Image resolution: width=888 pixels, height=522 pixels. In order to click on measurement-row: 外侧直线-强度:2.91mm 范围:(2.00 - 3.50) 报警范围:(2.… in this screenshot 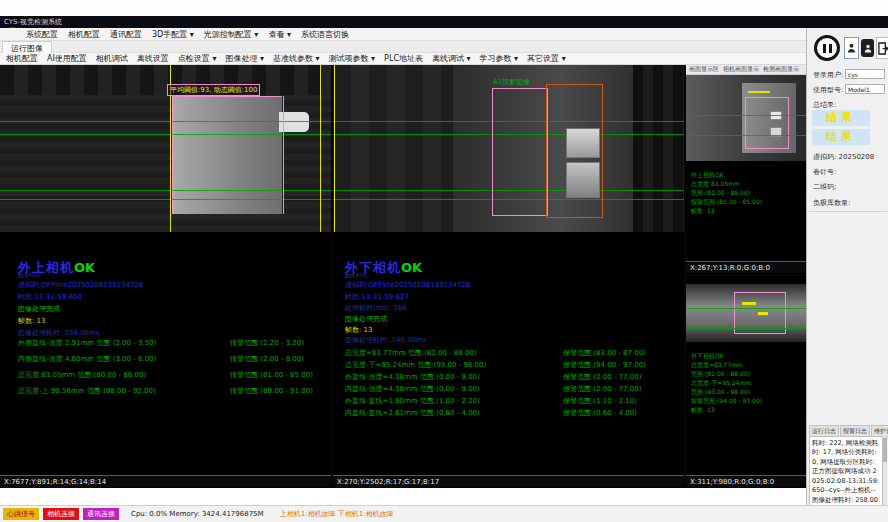, I will do `click(161, 343)`.